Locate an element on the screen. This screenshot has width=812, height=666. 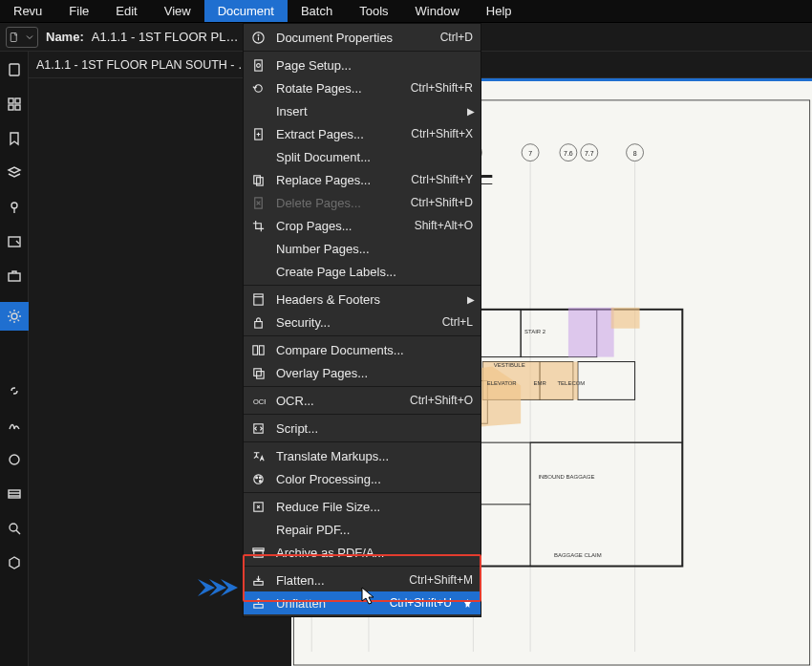
svg-text: VESTIBULE is located at coordinates (510, 365).